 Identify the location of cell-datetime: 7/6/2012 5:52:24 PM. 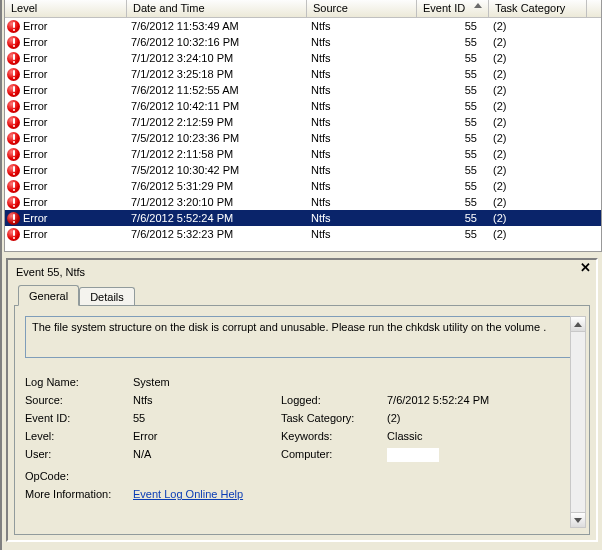
(217, 218).